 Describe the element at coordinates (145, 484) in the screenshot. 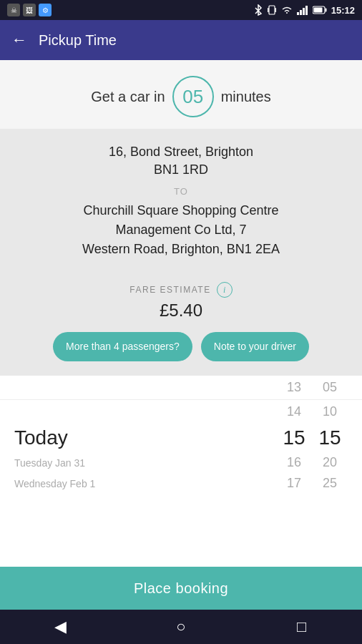

I see `wednesday-label: Wednesday Feb 1` at that location.